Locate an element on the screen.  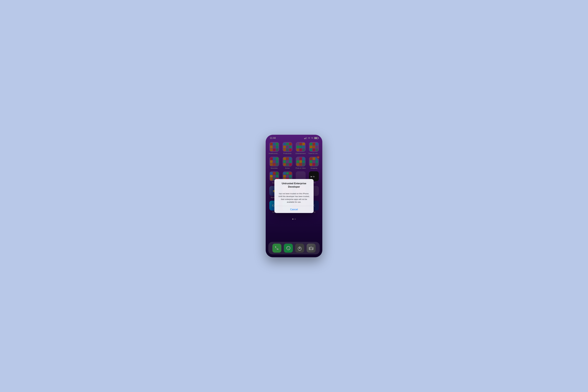
alert-title: Untrusted EnterpriseDeveloper is located at coordinates (294, 185).